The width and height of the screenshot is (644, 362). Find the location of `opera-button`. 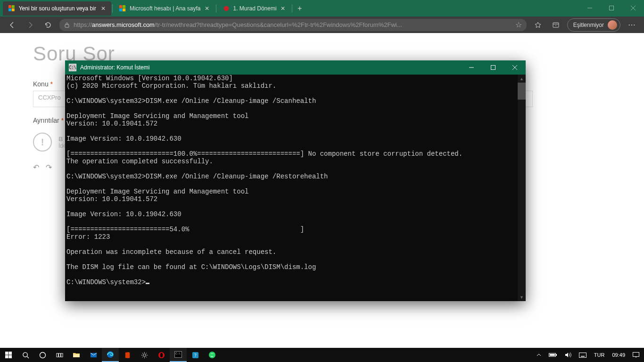

opera-button is located at coordinates (161, 355).